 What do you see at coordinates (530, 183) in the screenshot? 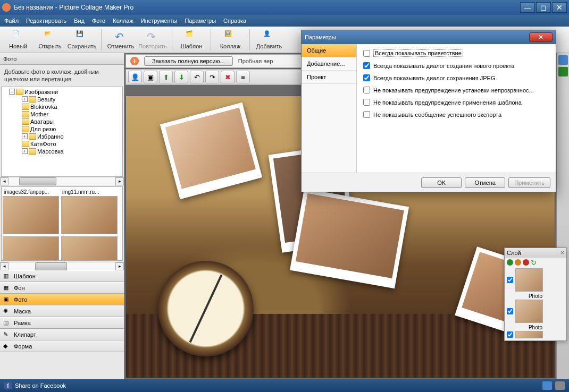
I see `apply-button: Применить` at bounding box center [530, 183].